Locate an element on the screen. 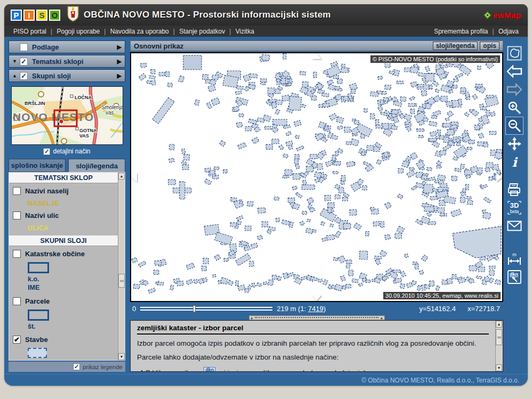  tab-sloji-legenda: sloji/legenda is located at coordinates (97, 165).